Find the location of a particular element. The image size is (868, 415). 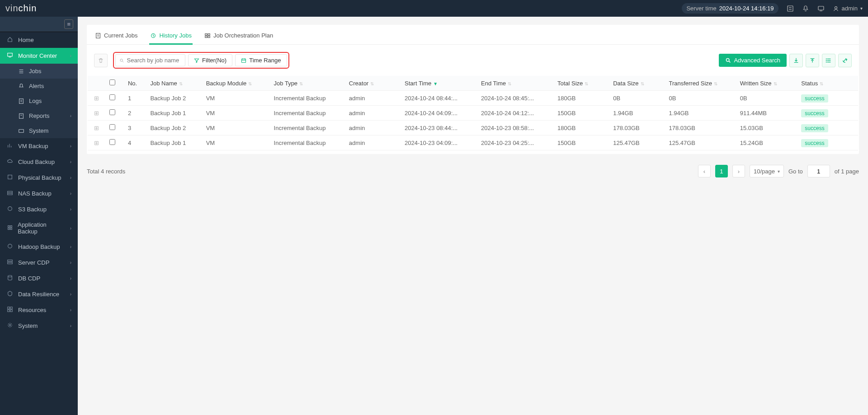

of-page-text: of 1 page is located at coordinates (847, 172).